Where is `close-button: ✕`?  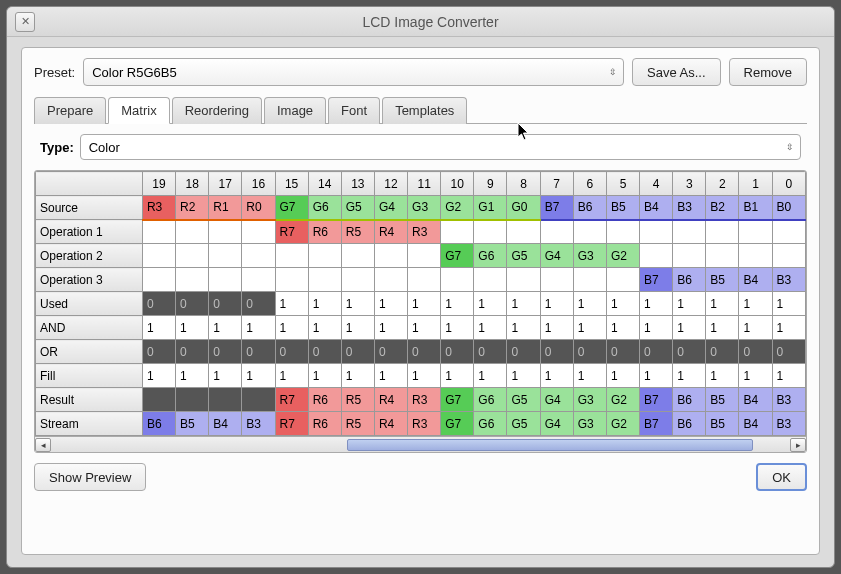
close-button: ✕ is located at coordinates (25, 22).